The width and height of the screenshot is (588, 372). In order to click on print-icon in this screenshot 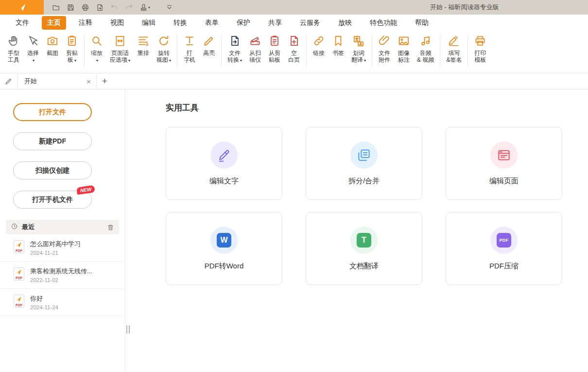, I will do `click(86, 8)`.